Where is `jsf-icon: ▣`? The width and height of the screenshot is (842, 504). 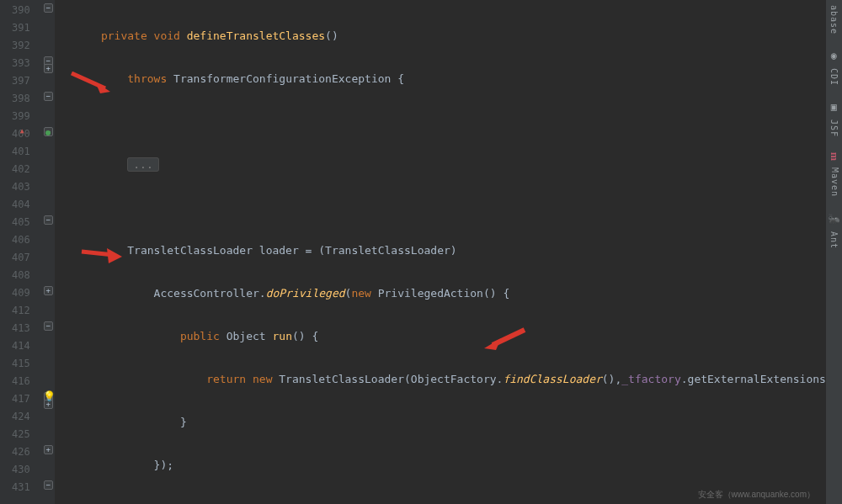
jsf-icon: ▣ is located at coordinates (834, 108).